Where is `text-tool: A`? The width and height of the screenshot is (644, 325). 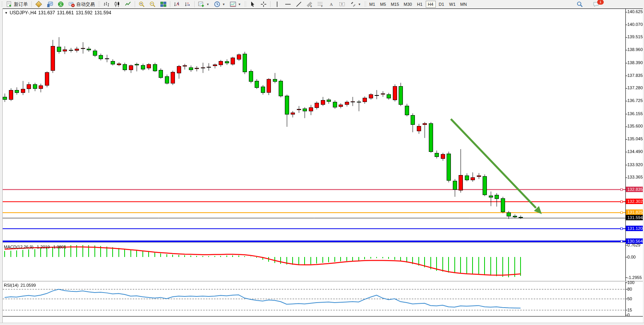
text-tool: A is located at coordinates (331, 4).